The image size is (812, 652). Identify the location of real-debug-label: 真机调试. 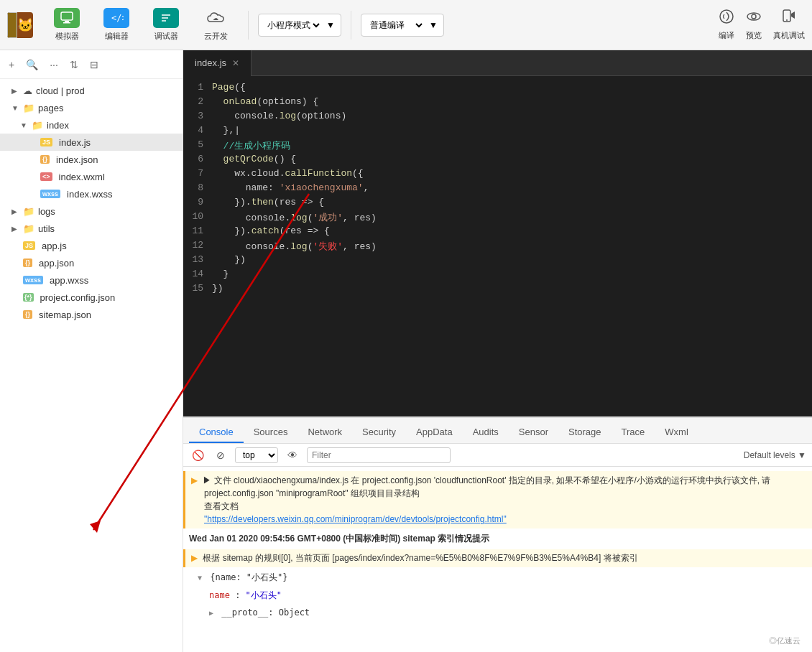
(789, 36).